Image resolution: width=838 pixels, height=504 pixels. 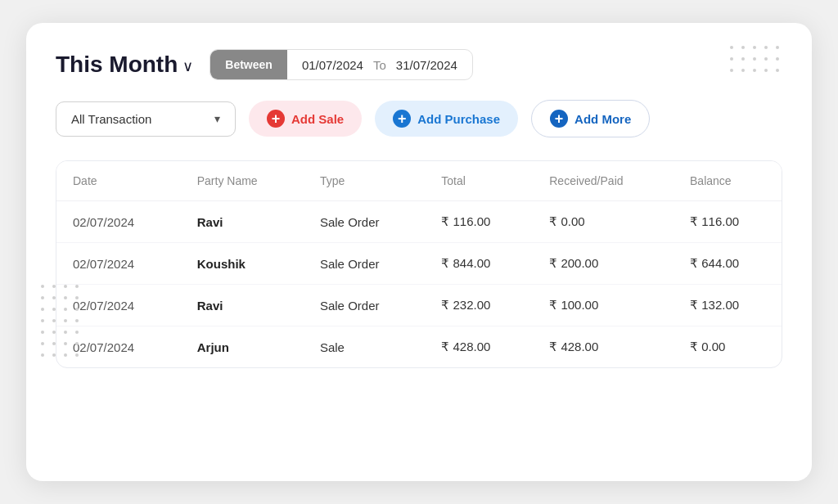 What do you see at coordinates (242, 263) in the screenshot?
I see `cell-party: Koushik` at bounding box center [242, 263].